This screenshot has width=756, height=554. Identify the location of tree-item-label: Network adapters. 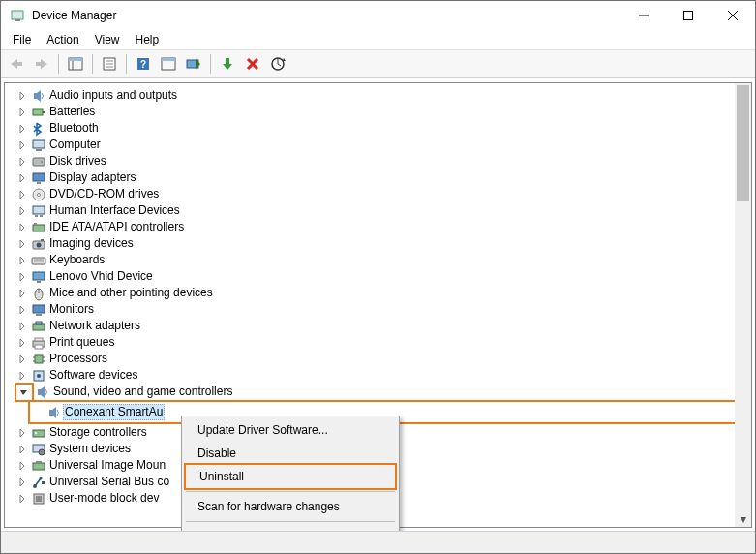
(95, 325).